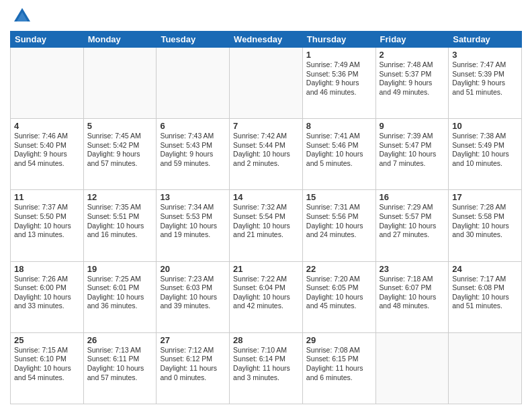 Image resolution: width=532 pixels, height=411 pixels. Describe the element at coordinates (193, 369) in the screenshot. I see `day-info-line: Daylight: 11 hours` at that location.